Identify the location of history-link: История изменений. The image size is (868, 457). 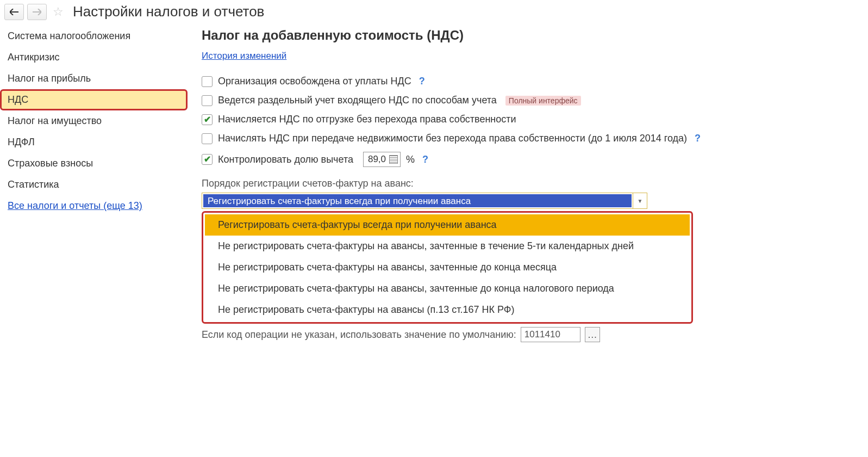
(244, 56).